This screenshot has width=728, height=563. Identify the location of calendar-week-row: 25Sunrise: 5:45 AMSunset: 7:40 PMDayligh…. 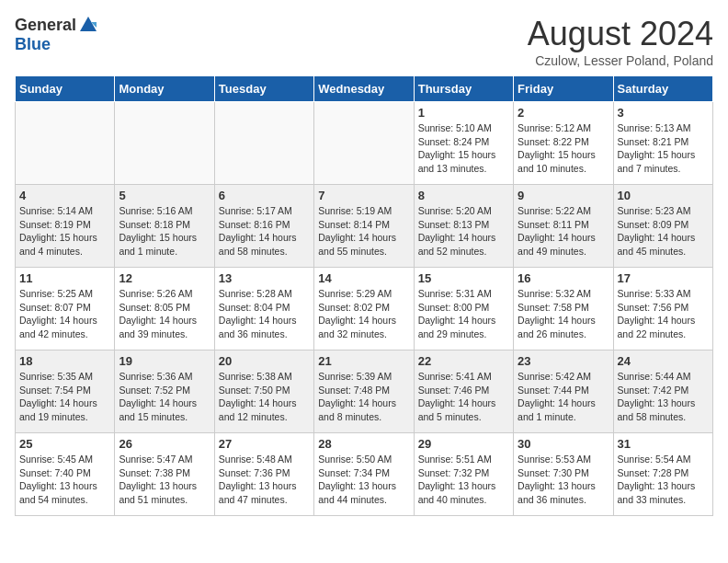
(364, 475).